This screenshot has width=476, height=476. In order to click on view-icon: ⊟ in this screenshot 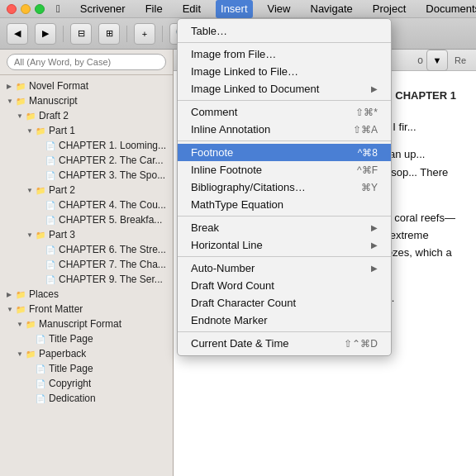, I will do `click(81, 33)`.